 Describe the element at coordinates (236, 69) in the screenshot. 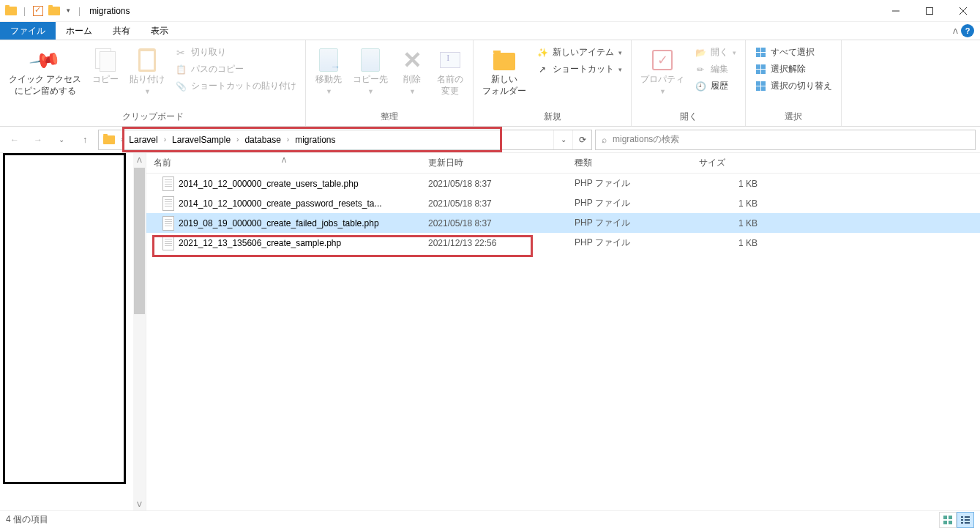

I see `copy-path-button: 📋パスのコピー` at that location.